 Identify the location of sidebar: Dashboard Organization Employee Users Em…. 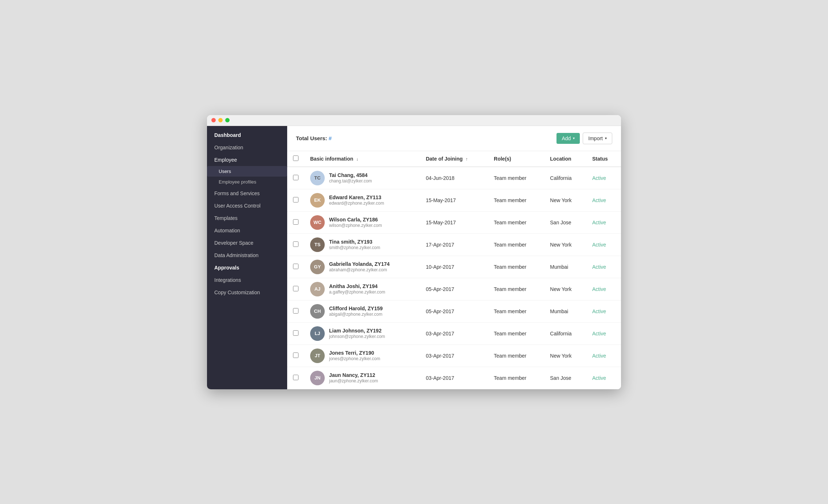
(247, 258).